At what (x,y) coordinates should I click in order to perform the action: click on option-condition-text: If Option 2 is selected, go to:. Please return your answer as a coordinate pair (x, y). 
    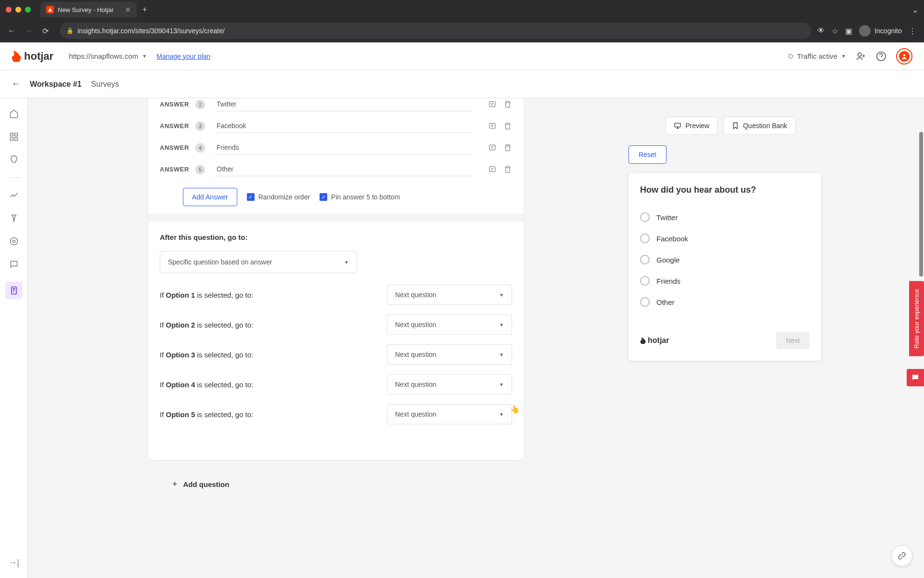
    Looking at the image, I should click on (206, 325).